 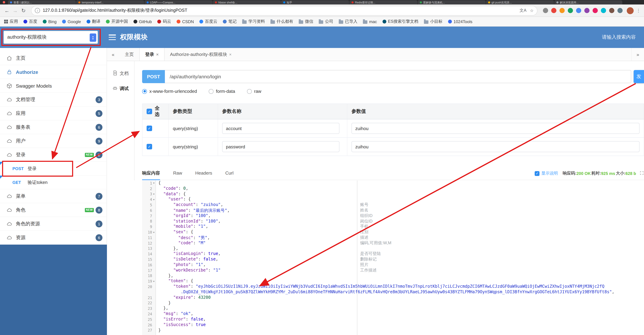 I want to click on back-icon: ←, so click(x=7, y=10).